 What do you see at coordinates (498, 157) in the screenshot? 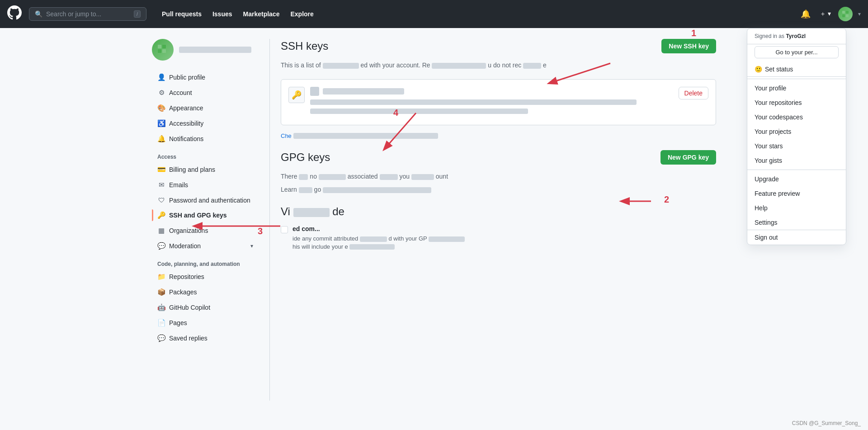
I see `gpg-section-header: GPG keys New GPG key` at bounding box center [498, 157].